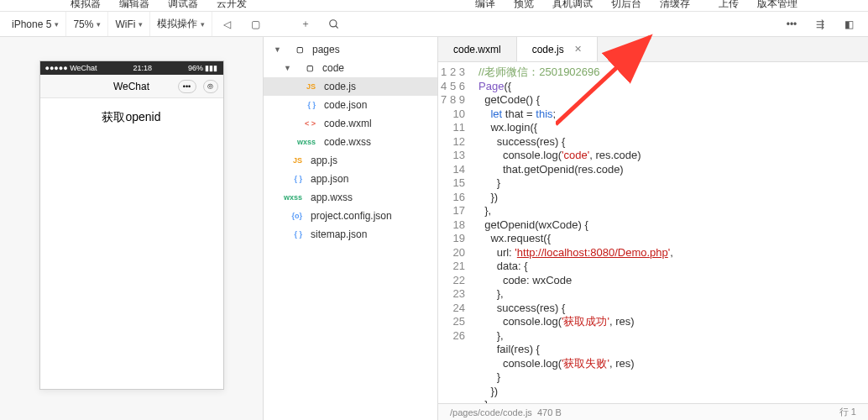  I want to click on capsule-menu-icon: •••, so click(187, 87).